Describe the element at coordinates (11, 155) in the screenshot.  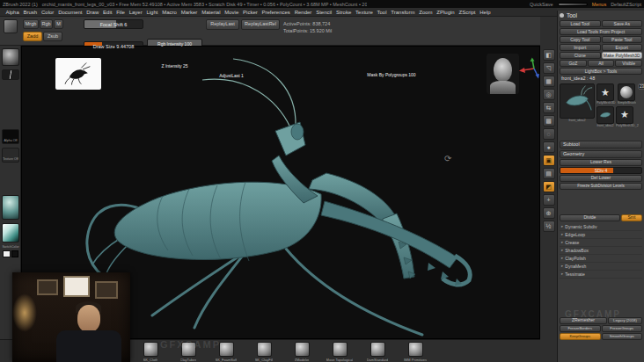
I see `current-texture-thumbnail: Texture Off` at that location.